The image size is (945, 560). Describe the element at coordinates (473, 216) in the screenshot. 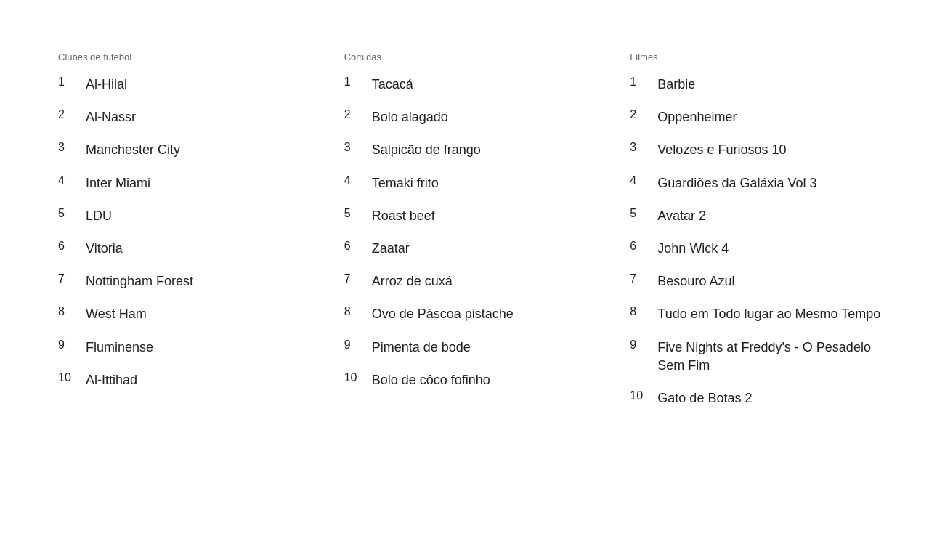

I see `list-item: 5Roast beef` at that location.